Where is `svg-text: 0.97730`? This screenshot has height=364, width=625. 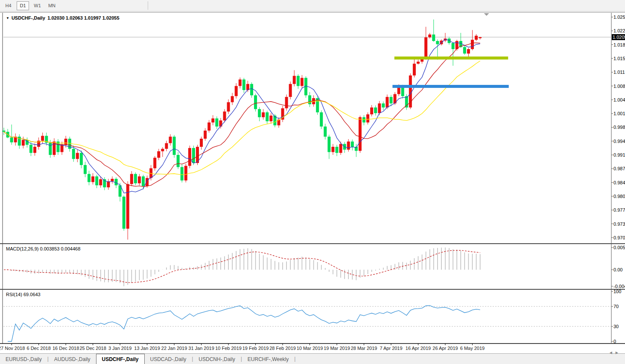
svg-text: 0.97730 is located at coordinates (619, 210).